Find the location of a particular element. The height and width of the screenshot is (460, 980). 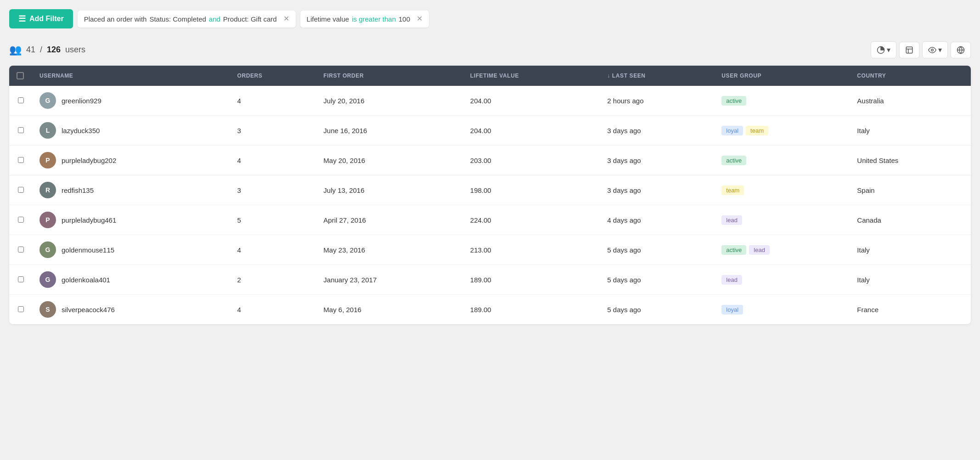

user-group-cell: activelead is located at coordinates (782, 250).